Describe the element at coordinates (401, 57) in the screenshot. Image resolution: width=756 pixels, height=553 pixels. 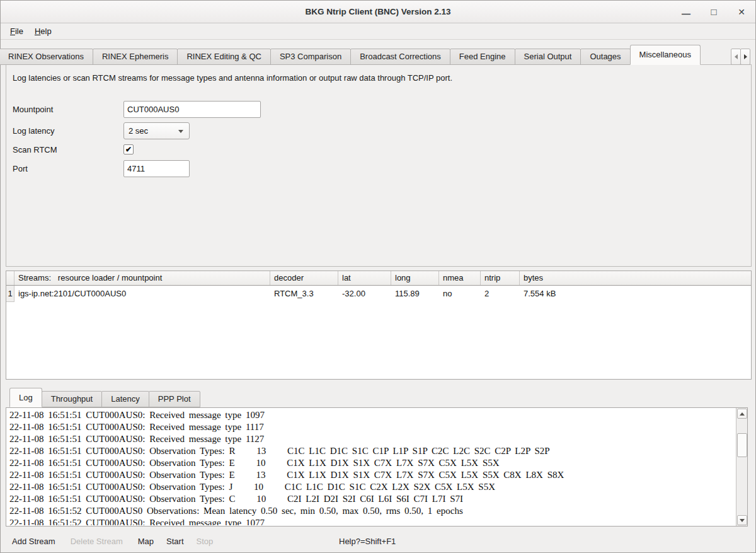
I see `tab-broadcast-corrections: Broadcast Corrections` at that location.